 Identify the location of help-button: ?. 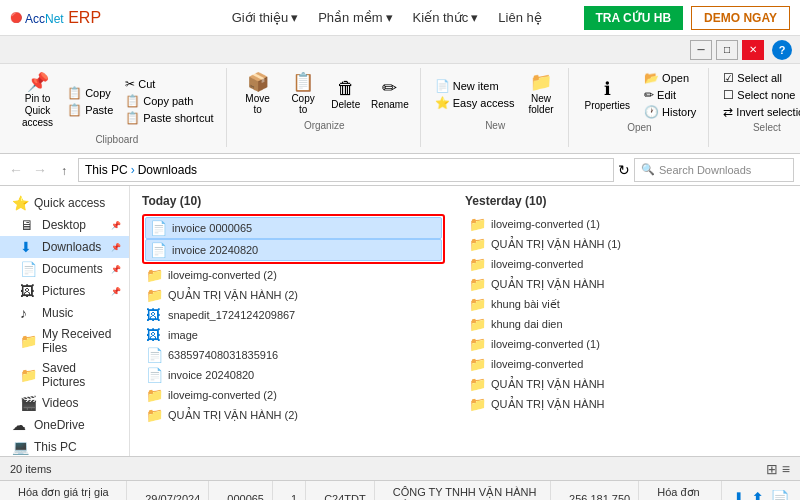
(782, 50).